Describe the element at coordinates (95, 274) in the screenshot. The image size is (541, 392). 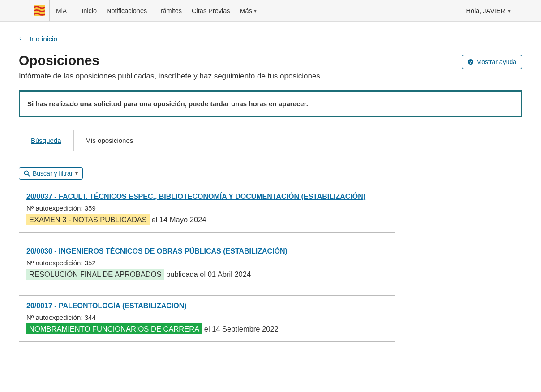
I see `status-badge: RESOLUCIÓN FINAL DE APROBADOS` at that location.